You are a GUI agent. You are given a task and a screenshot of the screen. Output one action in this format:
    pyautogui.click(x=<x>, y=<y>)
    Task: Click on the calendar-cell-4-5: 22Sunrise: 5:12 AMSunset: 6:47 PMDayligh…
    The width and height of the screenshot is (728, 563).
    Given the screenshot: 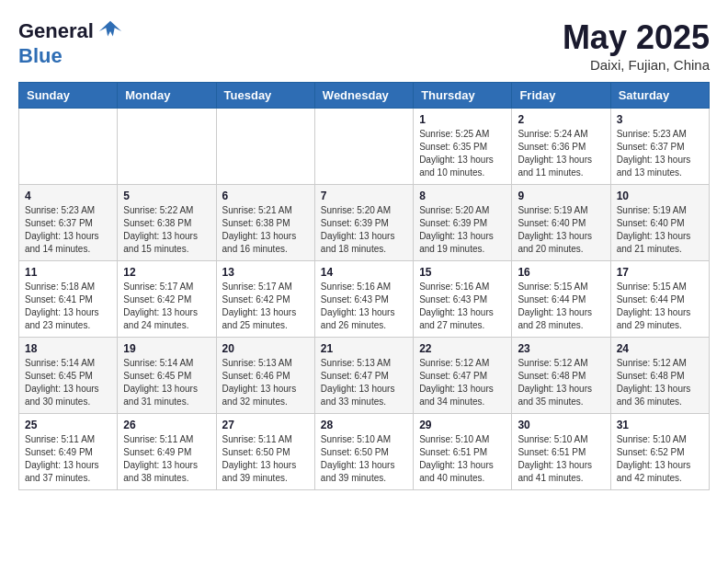 What is the action you would take?
    pyautogui.click(x=463, y=375)
    